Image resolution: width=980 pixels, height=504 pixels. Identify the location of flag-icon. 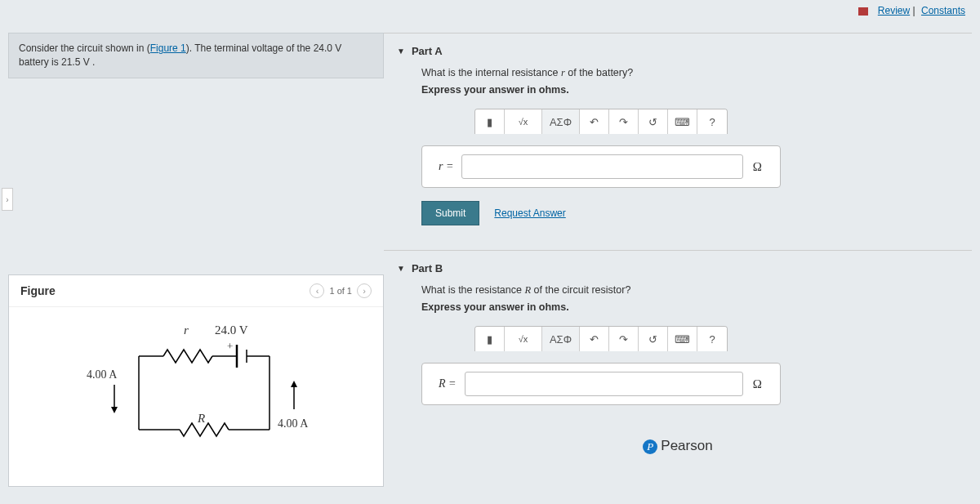
(863, 11).